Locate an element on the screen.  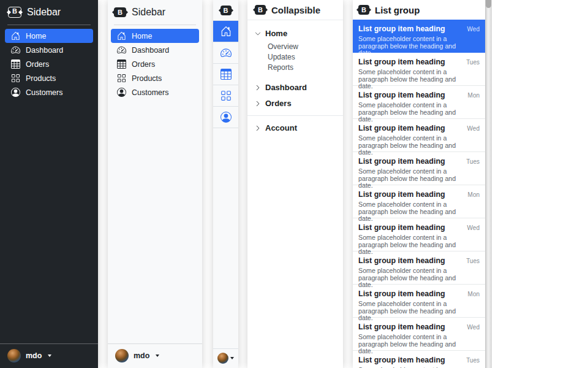
icon-sidebar: B is located at coordinates (225, 184).